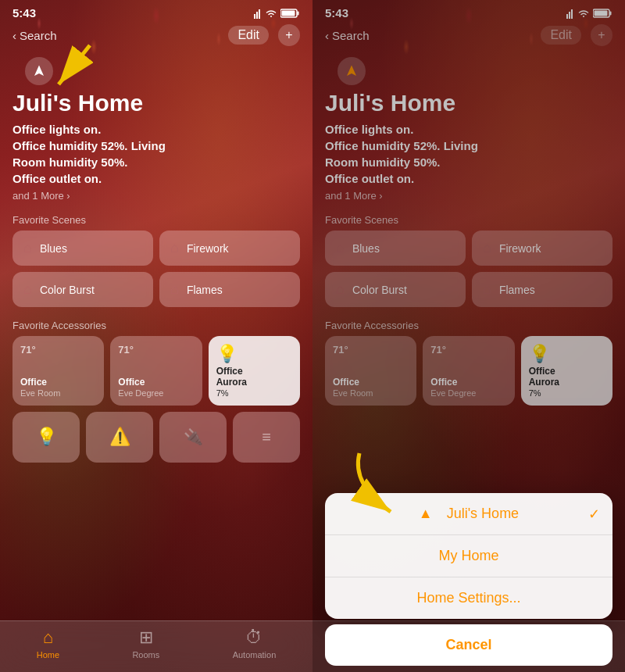 Image resolution: width=625 pixels, height=672 pixels. What do you see at coordinates (255, 370) in the screenshot?
I see `accessory-office-aurora: 💡 OfficeAurora 7%` at bounding box center [255, 370].